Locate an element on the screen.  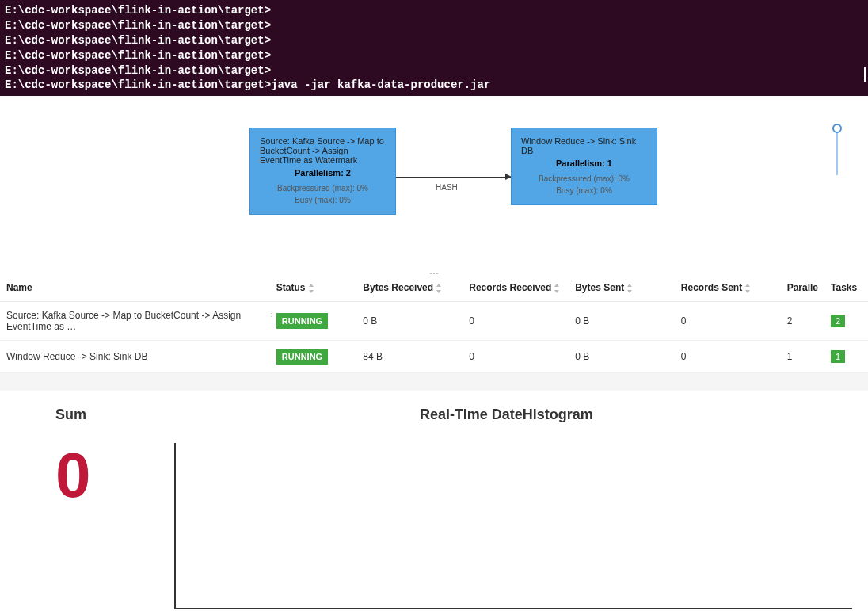
terminal-cursor-icon is located at coordinates (865, 74).